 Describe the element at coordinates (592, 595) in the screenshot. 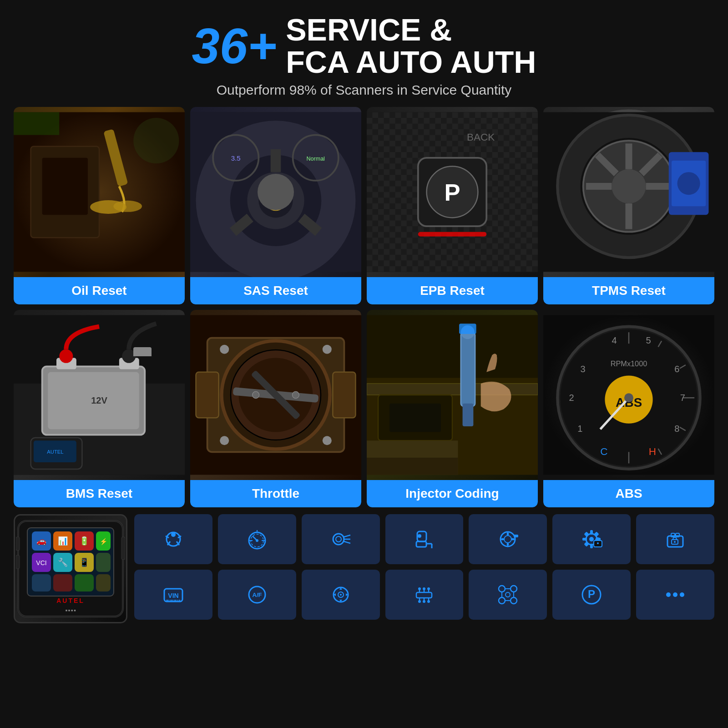

I see `icon-park: P` at that location.